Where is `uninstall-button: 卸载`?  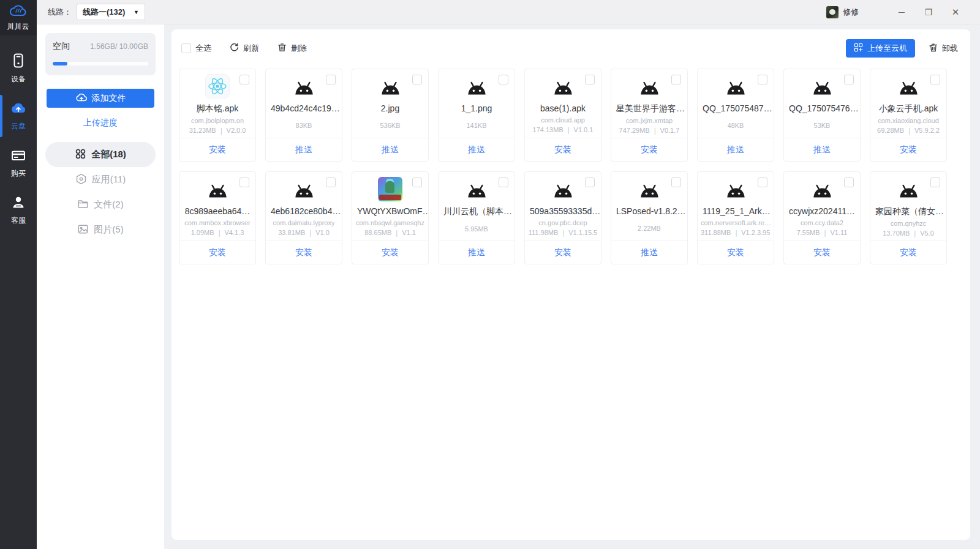 uninstall-button: 卸载 is located at coordinates (943, 48).